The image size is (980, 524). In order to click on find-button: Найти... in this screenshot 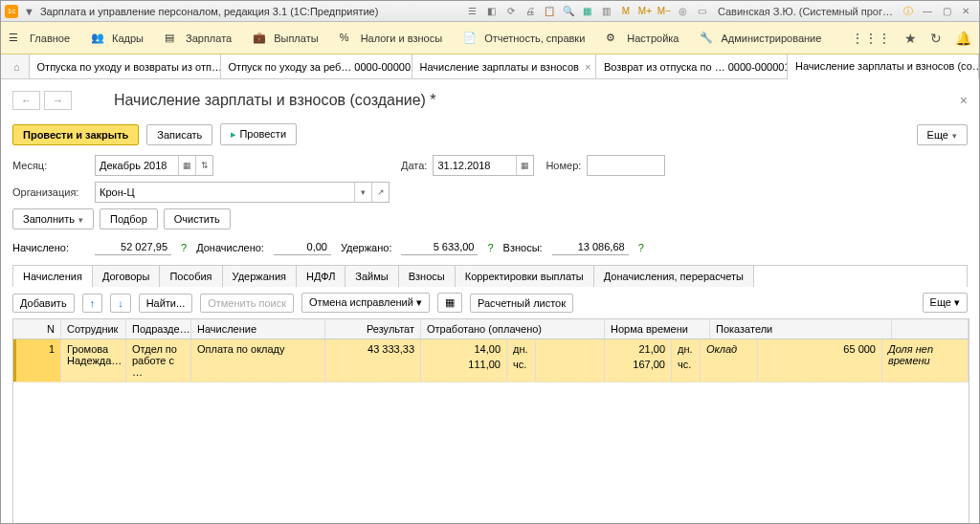, I will do `click(167, 303)`.